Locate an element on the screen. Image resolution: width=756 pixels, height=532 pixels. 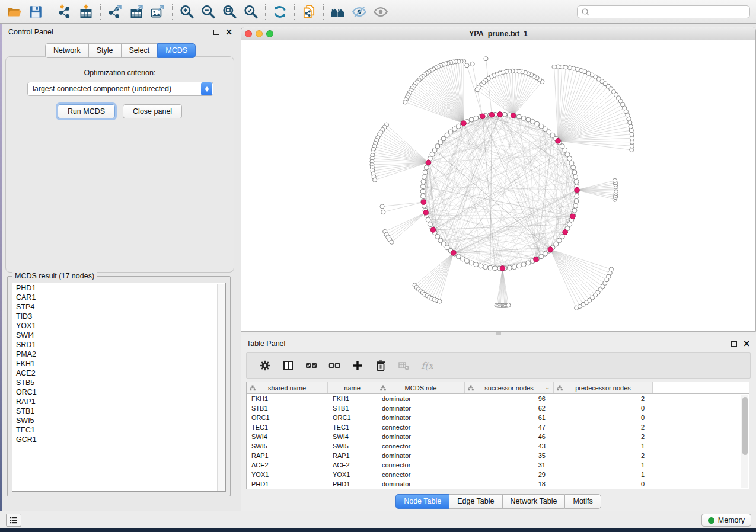
table-row: RAP1RAP1dominator352 is located at coordinates (498, 456).